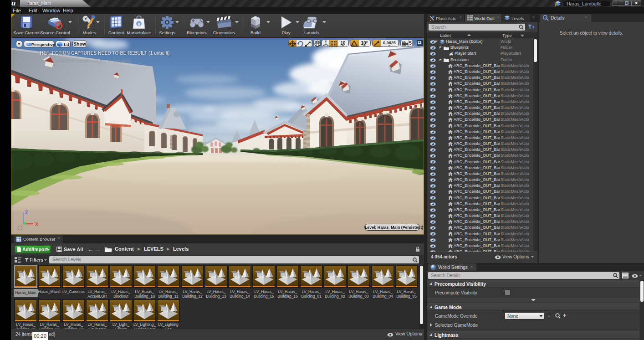 The width and height of the screenshot is (644, 340). I want to click on svg-text: X, so click(37, 224).